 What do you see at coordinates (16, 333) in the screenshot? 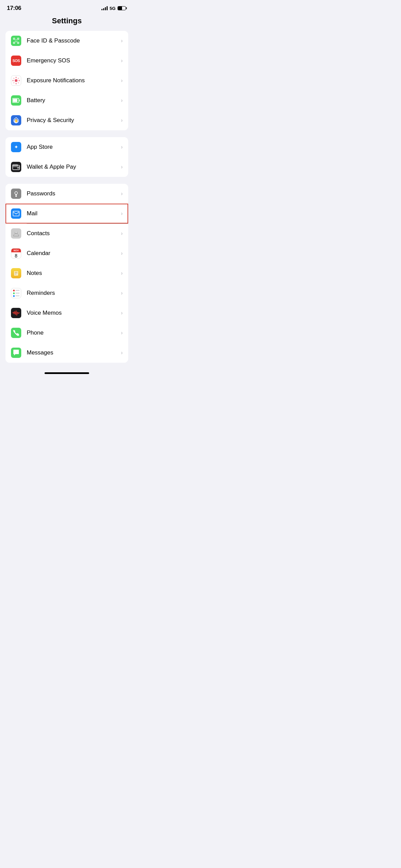
I see `phone-svg` at bounding box center [16, 333].